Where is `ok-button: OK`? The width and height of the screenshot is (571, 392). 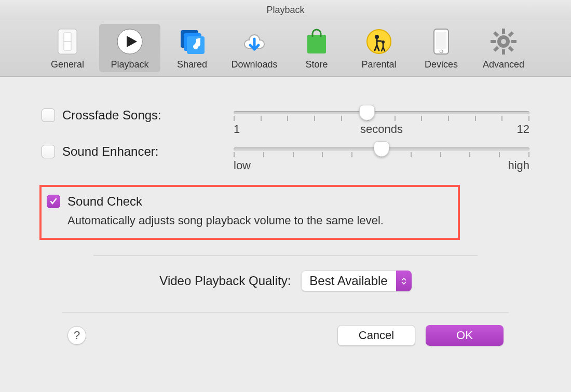
ok-button: OK is located at coordinates (465, 335).